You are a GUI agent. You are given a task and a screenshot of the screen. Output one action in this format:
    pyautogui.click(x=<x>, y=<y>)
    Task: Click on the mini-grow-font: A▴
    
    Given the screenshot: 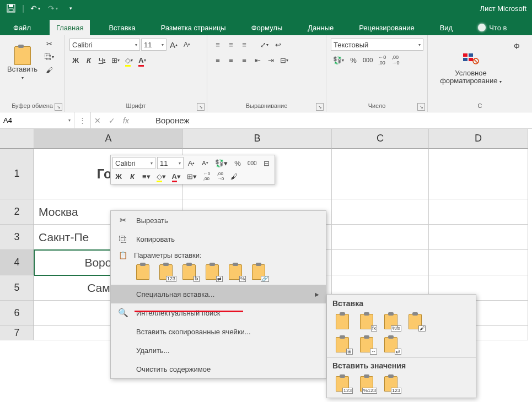 What is the action you would take?
    pyautogui.click(x=191, y=163)
    